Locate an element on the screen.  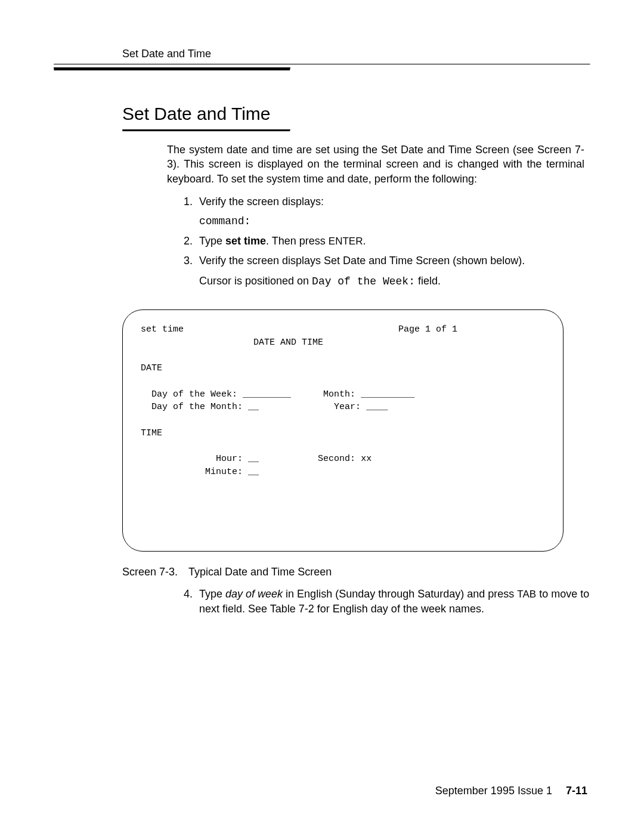
step-3: Verify the screen displays Set Date and … is located at coordinates (393, 271).